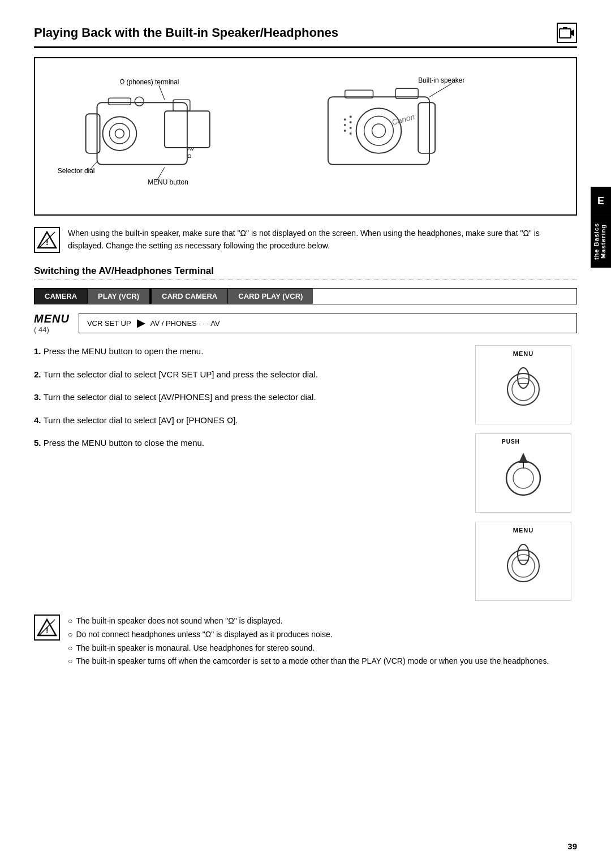 This screenshot has width=611, height=868. Describe the element at coordinates (249, 375) in the screenshot. I see `step-2: 2. Turn the selector dial to select [VCR…` at that location.